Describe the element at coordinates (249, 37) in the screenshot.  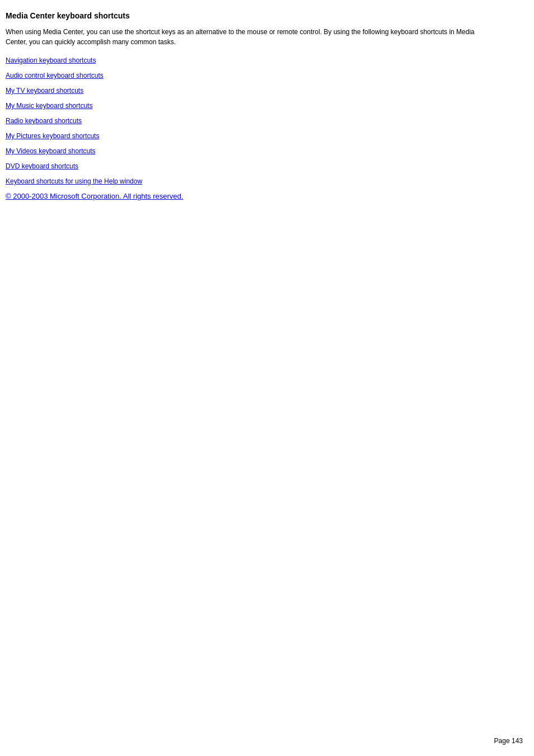
I see `intro-paragraph: When using Media Center, you can use the…` at that location.